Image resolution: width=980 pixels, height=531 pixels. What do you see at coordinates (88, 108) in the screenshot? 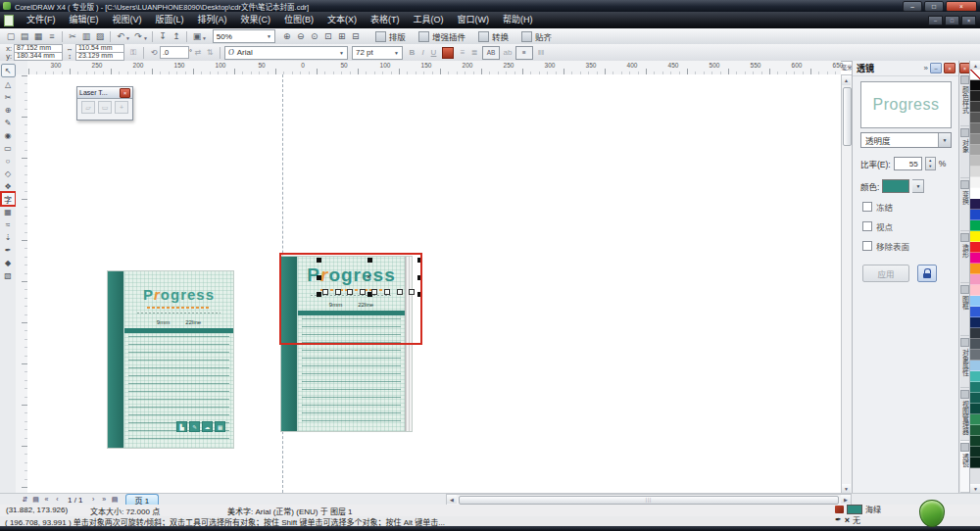
I see `laser-tool-icon-1: ▱` at bounding box center [88, 108].